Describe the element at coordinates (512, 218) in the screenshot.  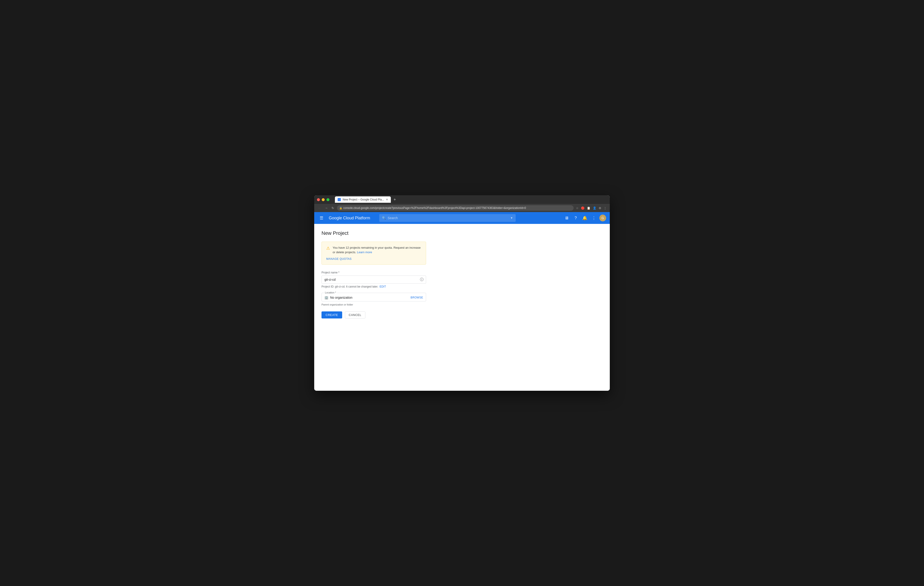
I see `search-dropdown-icon: ▼` at that location.